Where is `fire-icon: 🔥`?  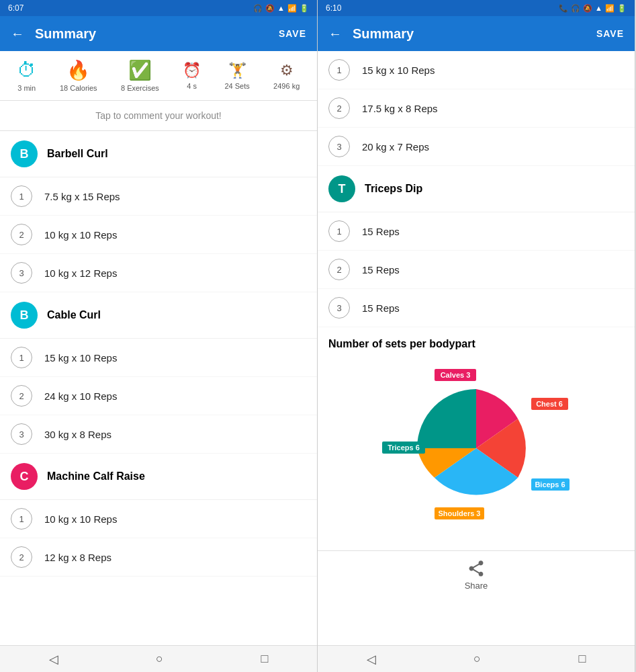
fire-icon: 🔥 is located at coordinates (78, 70).